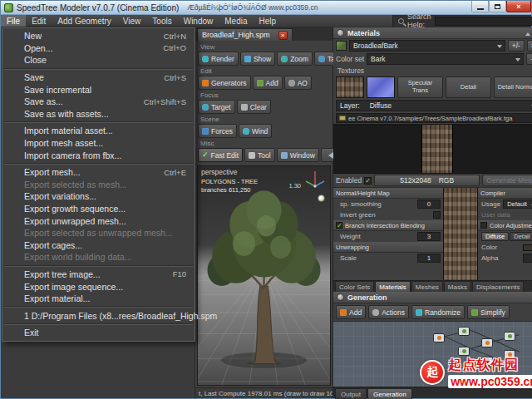 The height and width of the screenshot is (399, 532). I want to click on color-adjustment-header: Color Adjustment, so click(505, 226).